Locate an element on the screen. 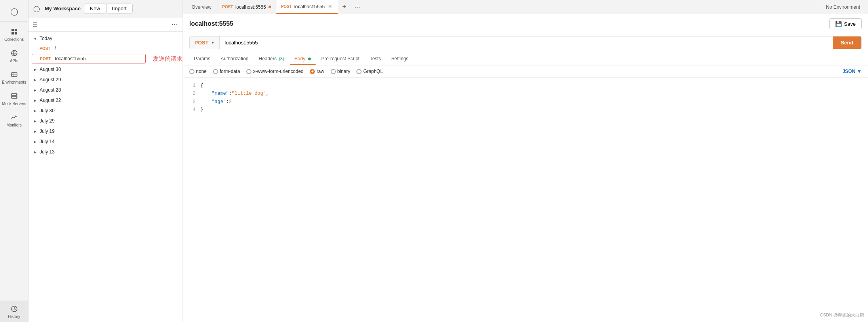 The image size is (868, 322). line-content-1: { is located at coordinates (202, 86).